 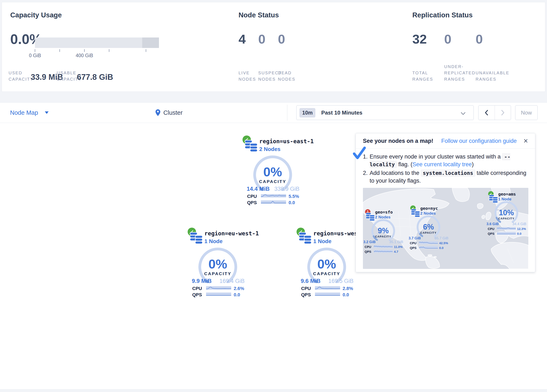 What do you see at coordinates (441, 238) in the screenshot?
I see `total-capacity: 65.7 GiB` at bounding box center [441, 238].